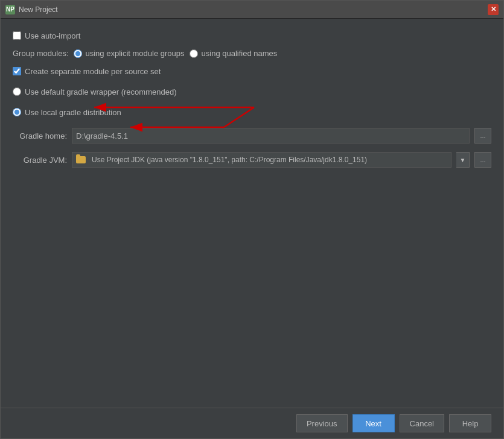  What do you see at coordinates (81, 160) in the screenshot?
I see `folder-icon` at bounding box center [81, 160].